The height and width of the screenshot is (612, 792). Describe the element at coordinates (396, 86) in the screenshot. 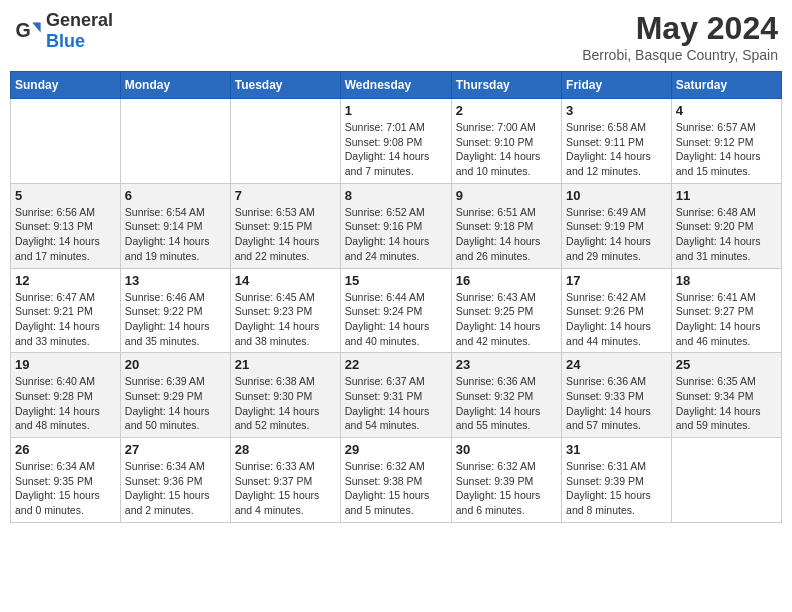

I see `day-of-week-header: Wednesday` at that location.